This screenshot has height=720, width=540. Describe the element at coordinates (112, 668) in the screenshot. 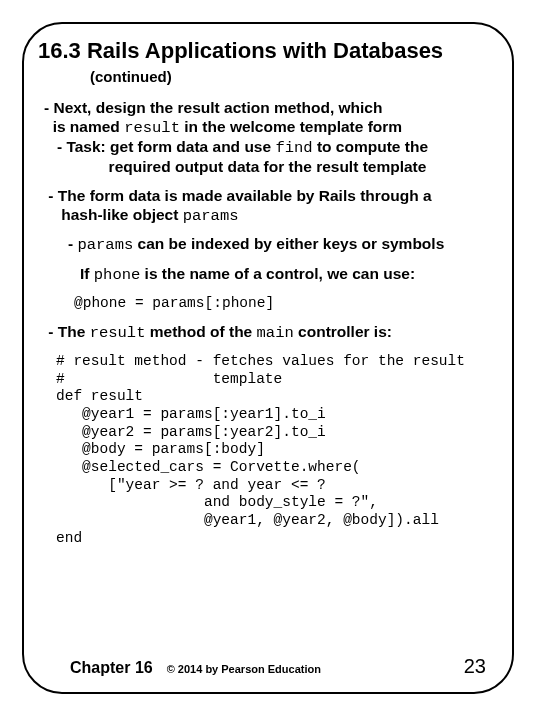

I see `chapter-label: Chapter 16` at that location.